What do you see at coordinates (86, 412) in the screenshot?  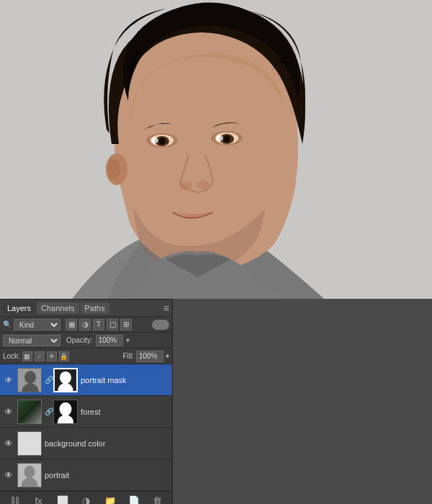 I see `layer-item-forest: 👁 🔗 forest` at bounding box center [86, 412].